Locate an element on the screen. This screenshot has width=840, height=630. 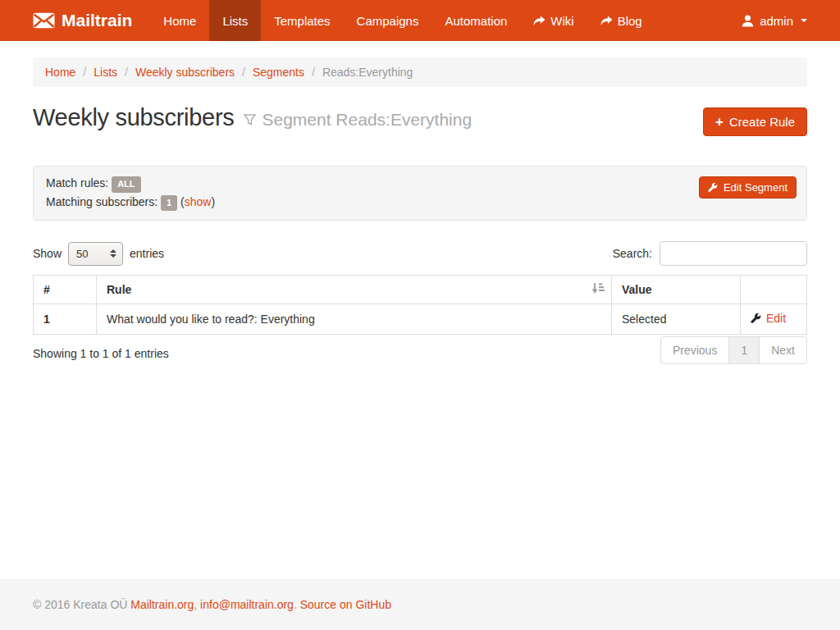
matching-count-badge: 1 is located at coordinates (169, 203).